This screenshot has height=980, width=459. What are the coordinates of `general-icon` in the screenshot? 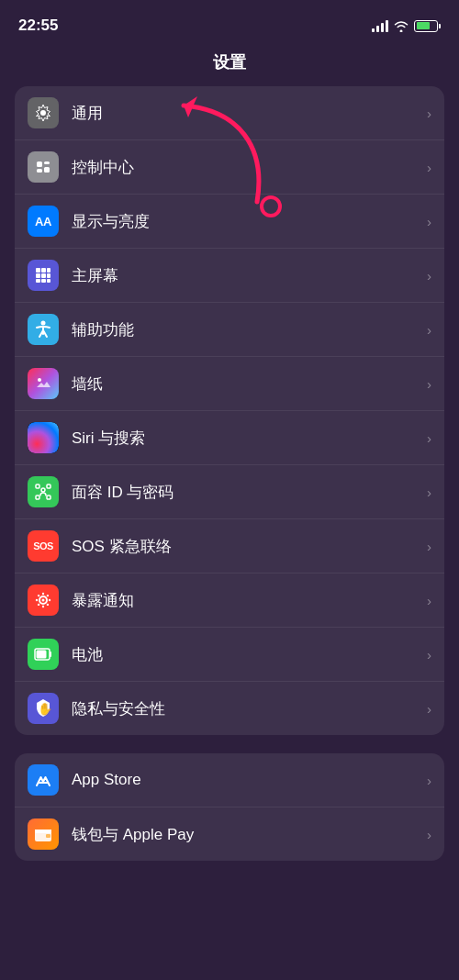 It's located at (43, 113).